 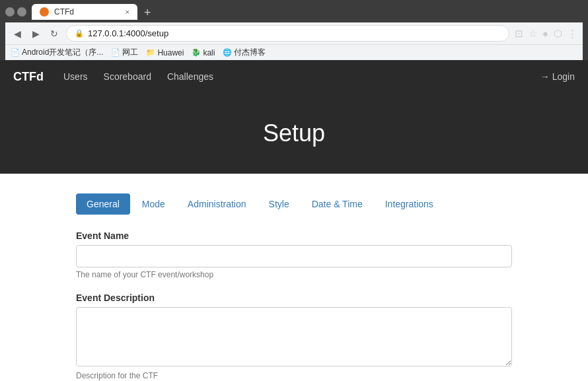 I want to click on bookmark-fujie-label: 付杰博客, so click(x=250, y=53).